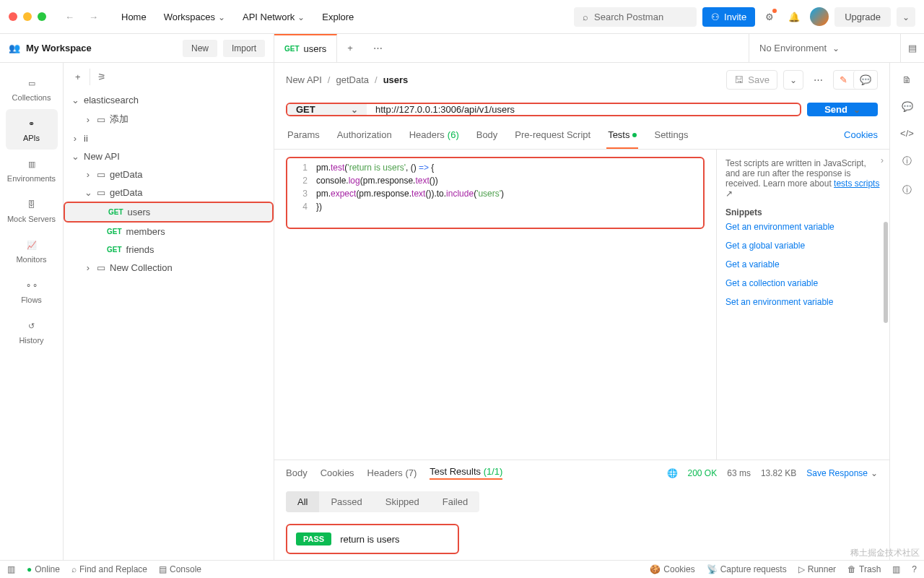 The width and height of the screenshot is (924, 578). What do you see at coordinates (43, 569) in the screenshot?
I see `status-online: ●Online` at bounding box center [43, 569].